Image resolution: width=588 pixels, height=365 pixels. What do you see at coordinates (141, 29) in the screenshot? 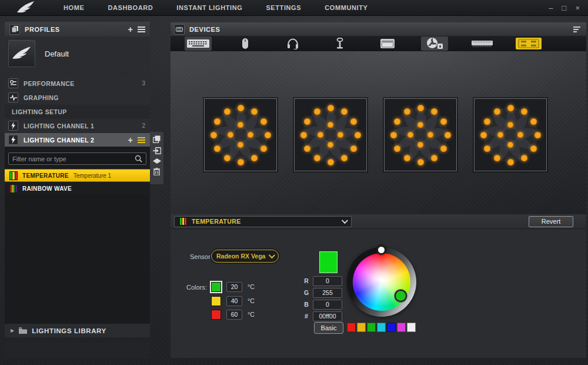
I see `profiles-menu-icon` at bounding box center [141, 29].